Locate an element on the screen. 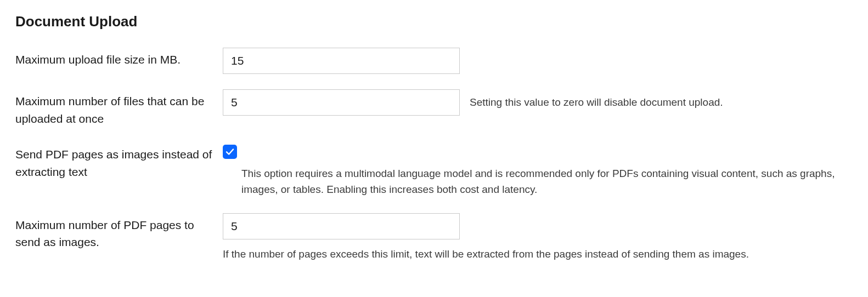 The width and height of the screenshot is (868, 297). section-title: Document Upload is located at coordinates (434, 22).